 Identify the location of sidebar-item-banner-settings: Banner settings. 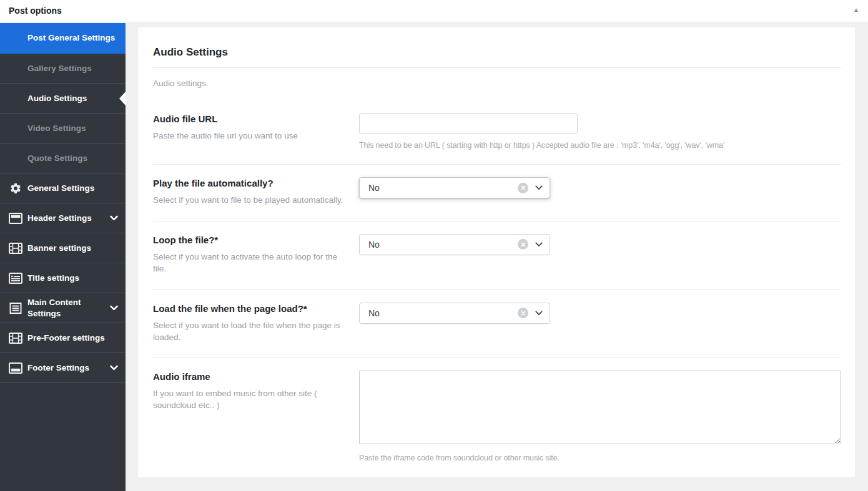
(62, 248).